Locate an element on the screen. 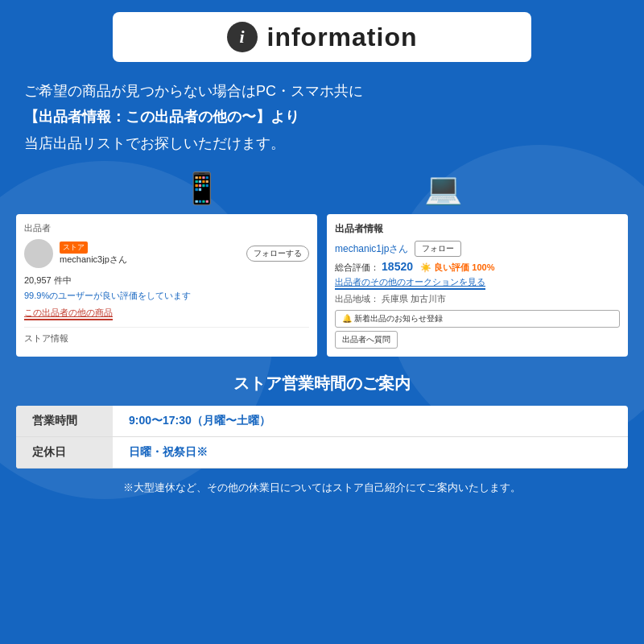 The image size is (644, 644). info-title: information is located at coordinates (343, 37).